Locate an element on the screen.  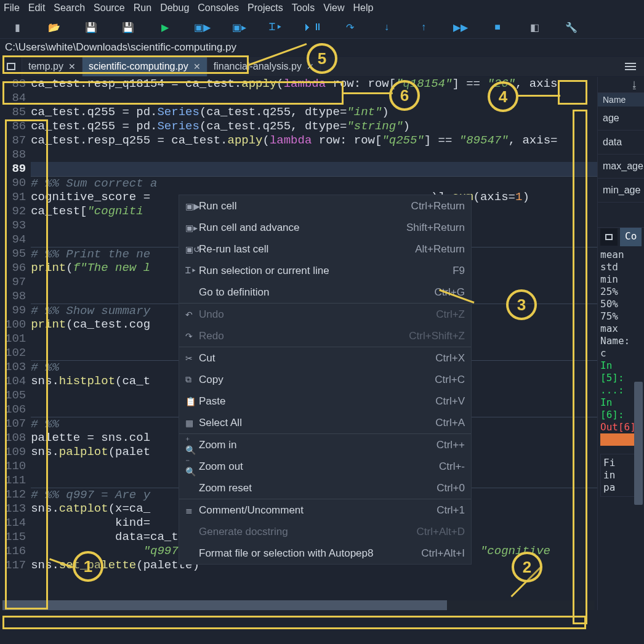
ctx-icon: ⁺🔍 is located at coordinates (192, 445).